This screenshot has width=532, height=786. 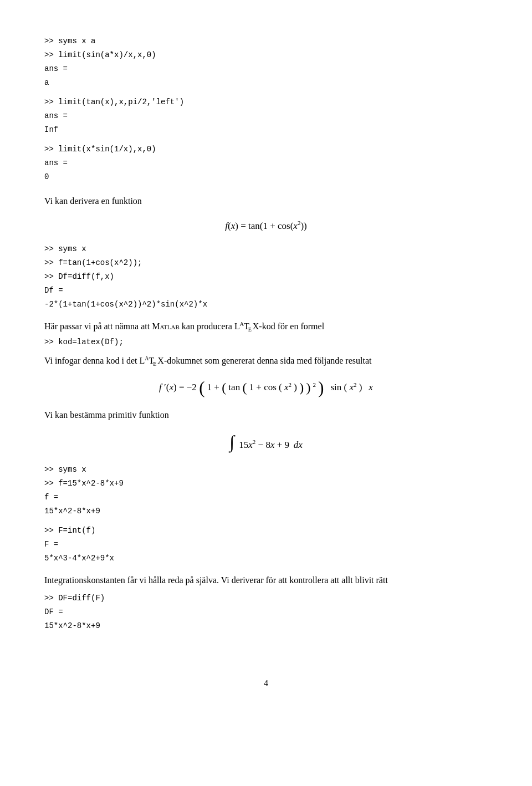 What do you see at coordinates (266, 388) in the screenshot?
I see `derivative-display: f ′(x) = −2 ( 1 + ( tan ( 1 + cos ( x2 )…` at bounding box center [266, 388].